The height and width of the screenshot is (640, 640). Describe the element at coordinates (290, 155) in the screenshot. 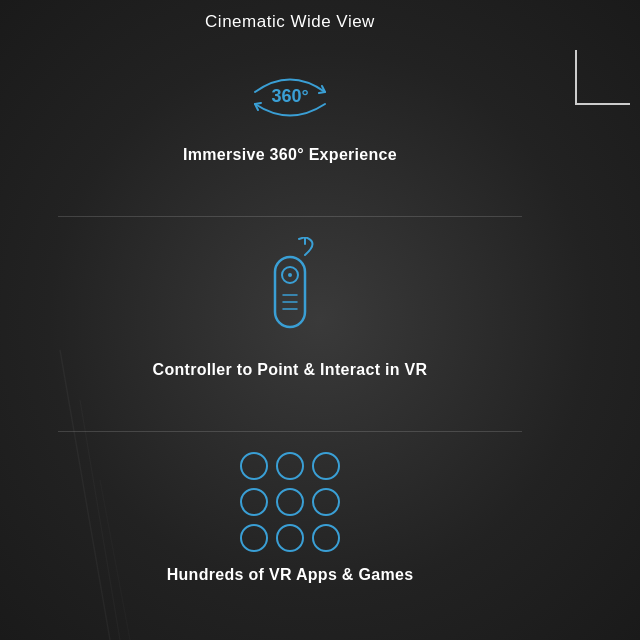

I see `section-360-label: Immersive 360° Experience` at that location.